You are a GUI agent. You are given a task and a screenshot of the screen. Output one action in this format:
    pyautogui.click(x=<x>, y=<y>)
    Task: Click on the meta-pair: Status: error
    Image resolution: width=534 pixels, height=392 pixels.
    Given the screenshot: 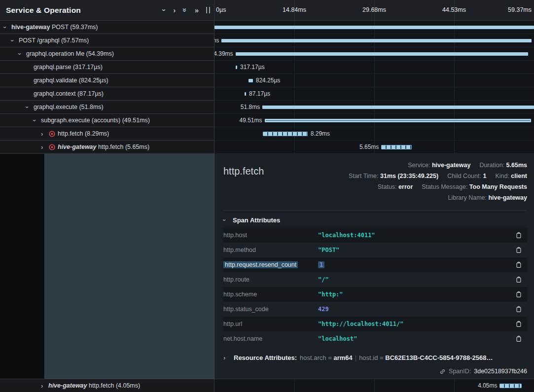 What is the action you would take?
    pyautogui.click(x=395, y=187)
    